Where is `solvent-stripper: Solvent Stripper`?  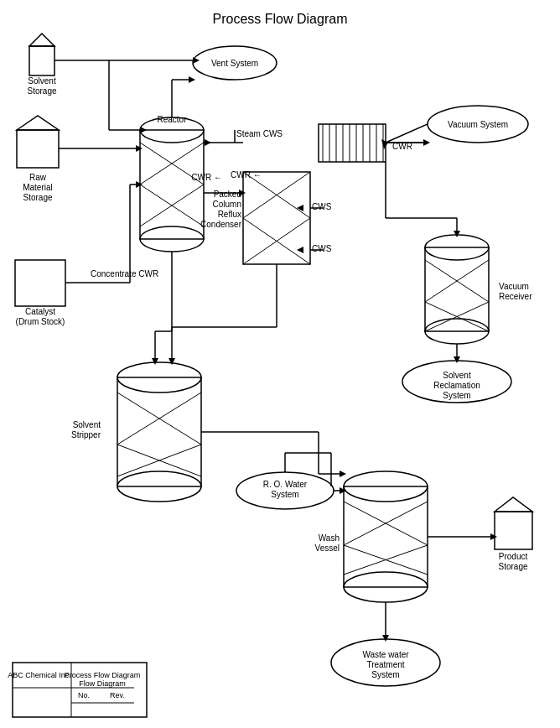
solvent-stripper: Solvent Stripper is located at coordinates (136, 432).